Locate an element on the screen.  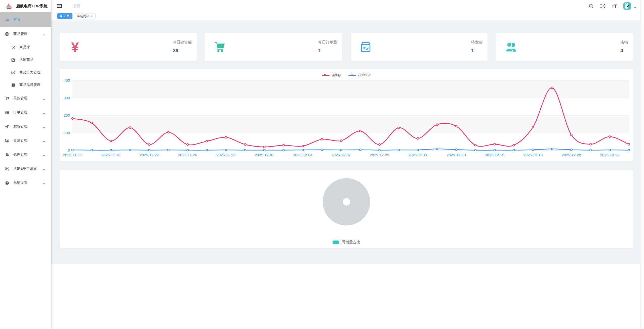
svg-text: 2025-11-22 is located at coordinates (149, 155).